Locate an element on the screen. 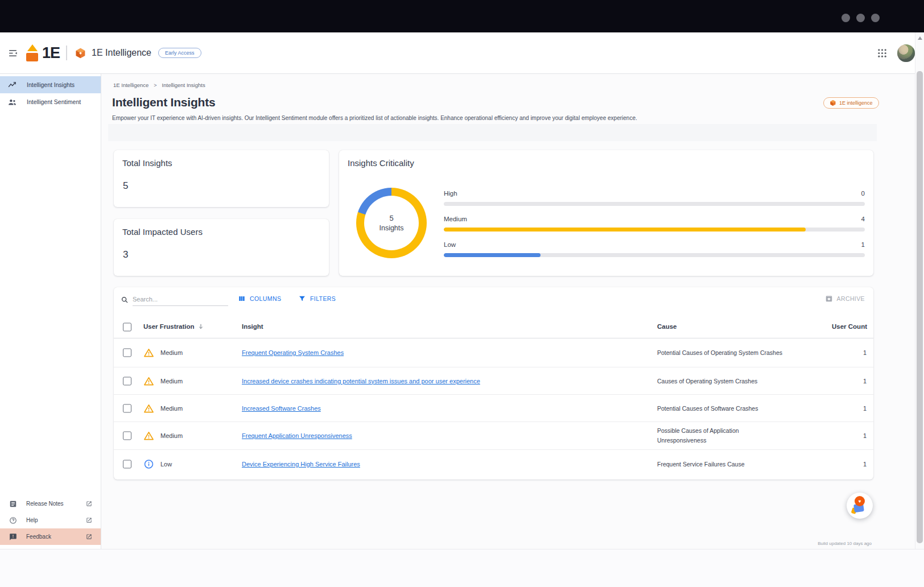  assistant-fab-button: ♥ is located at coordinates (860, 506).